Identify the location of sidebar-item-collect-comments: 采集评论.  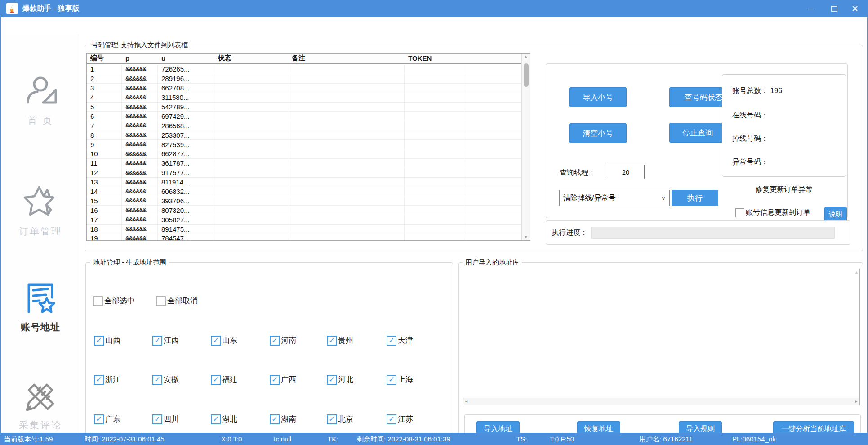
(40, 405).